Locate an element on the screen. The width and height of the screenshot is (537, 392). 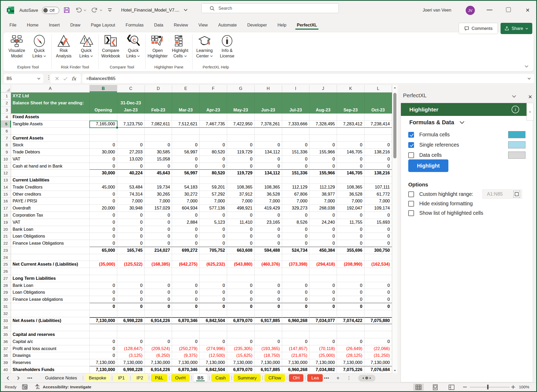
cell: (162,534) is located at coordinates (378, 264).